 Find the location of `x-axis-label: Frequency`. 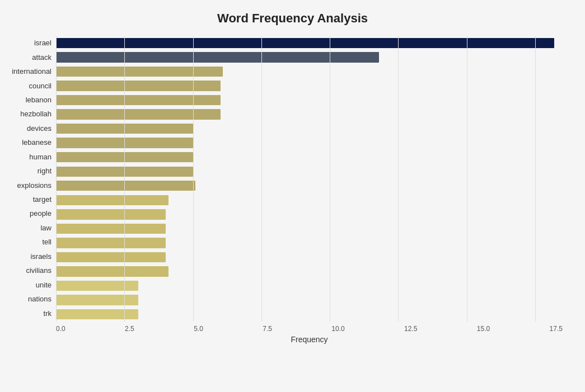

x-axis-label: Frequency is located at coordinates (309, 339).